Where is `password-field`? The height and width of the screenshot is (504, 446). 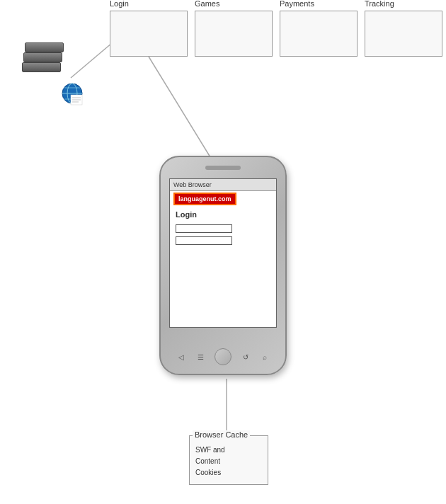
password-field is located at coordinates (204, 241).